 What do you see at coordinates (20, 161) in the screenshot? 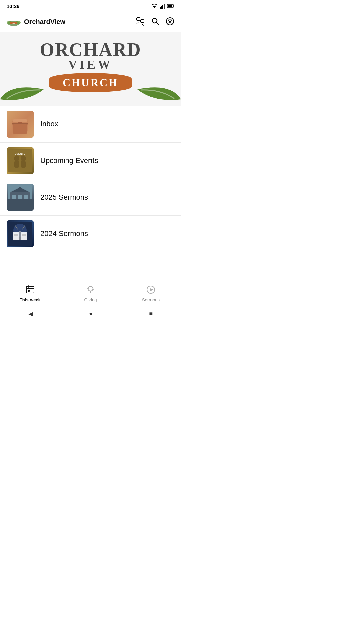
I see `events-thumb-svg: EVENTS` at bounding box center [20, 161].